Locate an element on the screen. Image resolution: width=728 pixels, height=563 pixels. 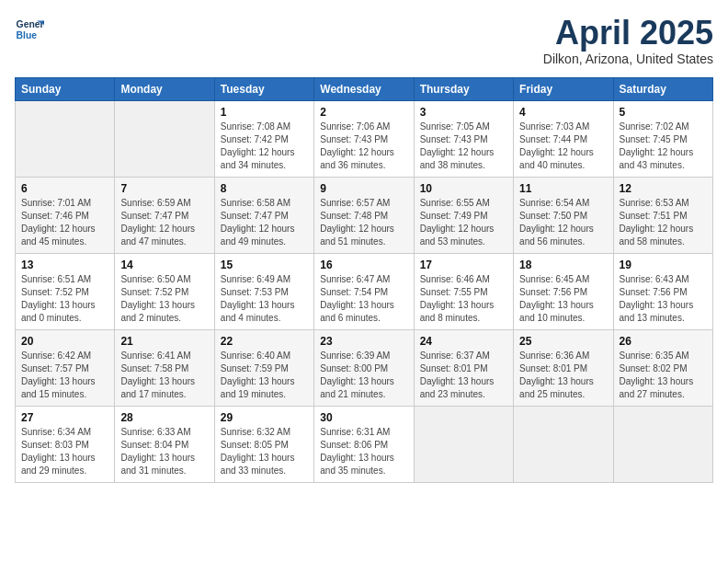
calendar-cell: 19Sunrise: 6:43 AM Sunset: 7:56 PM Dayli… is located at coordinates (663, 291).